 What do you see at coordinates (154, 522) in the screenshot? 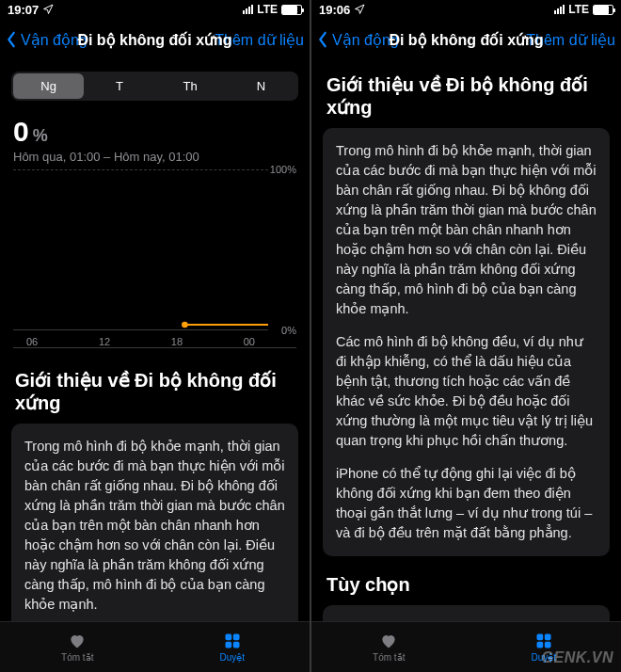
I see `about-card: Trong mô hình đi bộ khỏe mạnh, thời gian…` at bounding box center [154, 522].